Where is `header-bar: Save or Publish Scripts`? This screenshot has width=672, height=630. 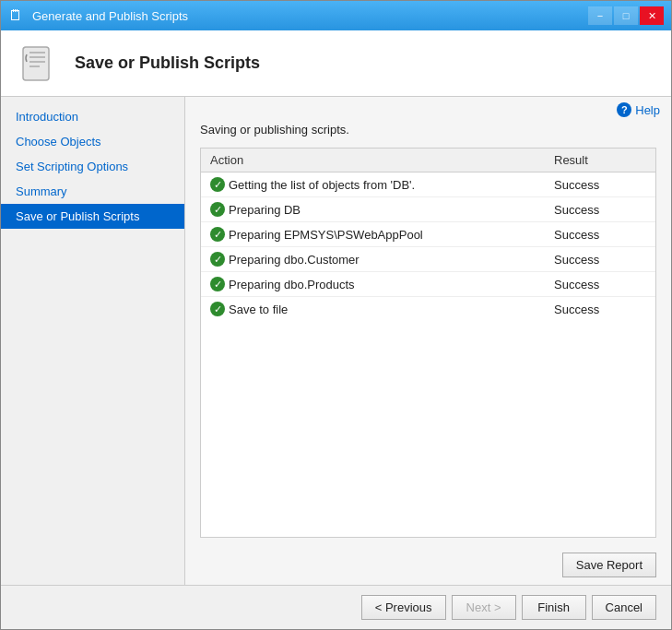 header-bar: Save or Publish Scripts is located at coordinates (336, 64).